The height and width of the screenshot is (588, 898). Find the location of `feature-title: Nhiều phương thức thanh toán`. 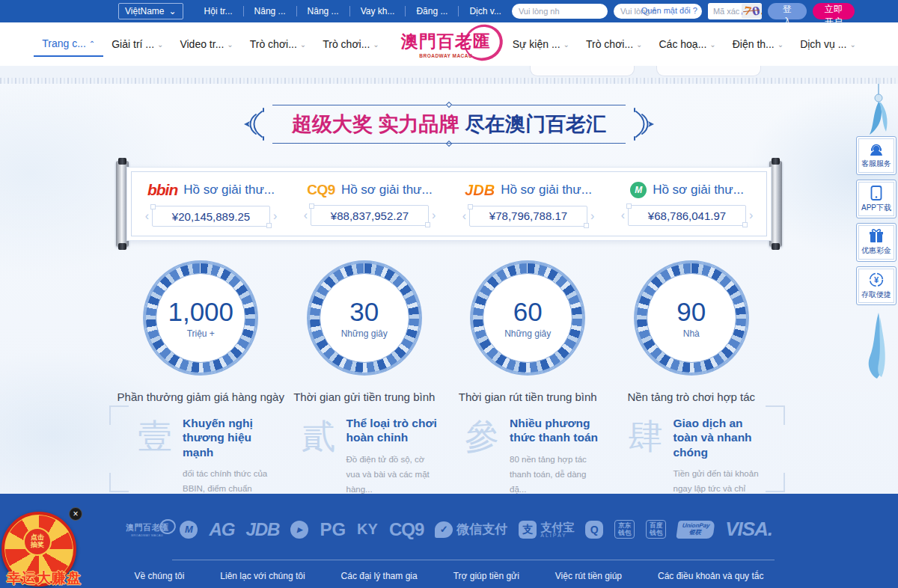

feature-title: Nhiều phương thức thanh toán is located at coordinates (557, 431).